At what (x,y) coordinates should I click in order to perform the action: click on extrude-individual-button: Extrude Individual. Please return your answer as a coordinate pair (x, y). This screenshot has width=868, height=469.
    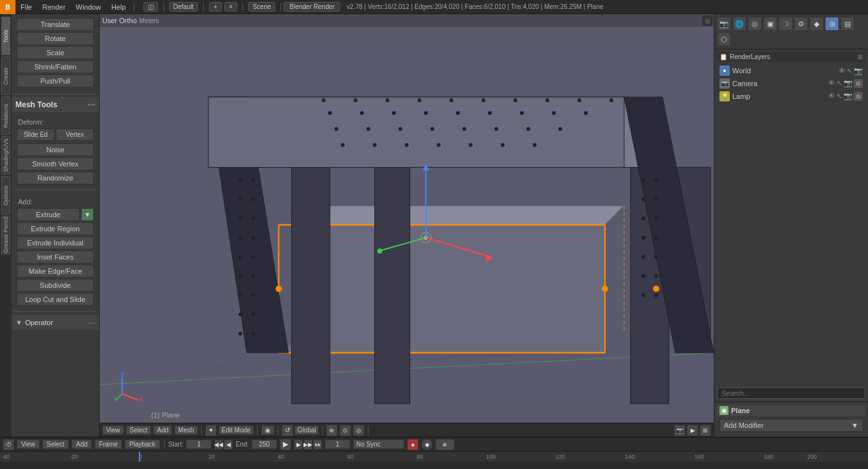
    Looking at the image, I should click on (55, 243).